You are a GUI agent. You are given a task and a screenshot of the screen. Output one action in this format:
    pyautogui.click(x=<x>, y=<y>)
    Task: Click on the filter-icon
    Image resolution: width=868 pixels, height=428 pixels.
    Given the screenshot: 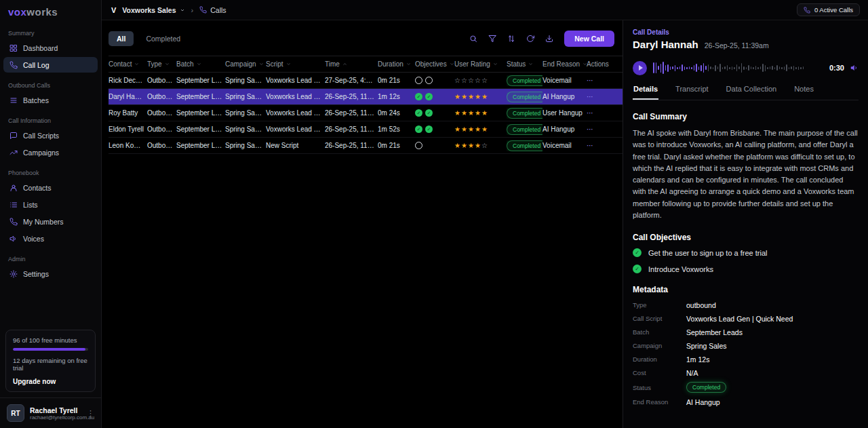 What is the action you would take?
    pyautogui.click(x=492, y=39)
    